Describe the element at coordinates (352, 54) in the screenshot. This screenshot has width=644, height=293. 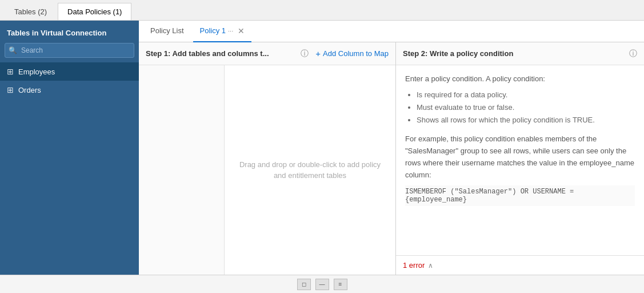
I see `add-column-button: + Add Column to Map` at that location.